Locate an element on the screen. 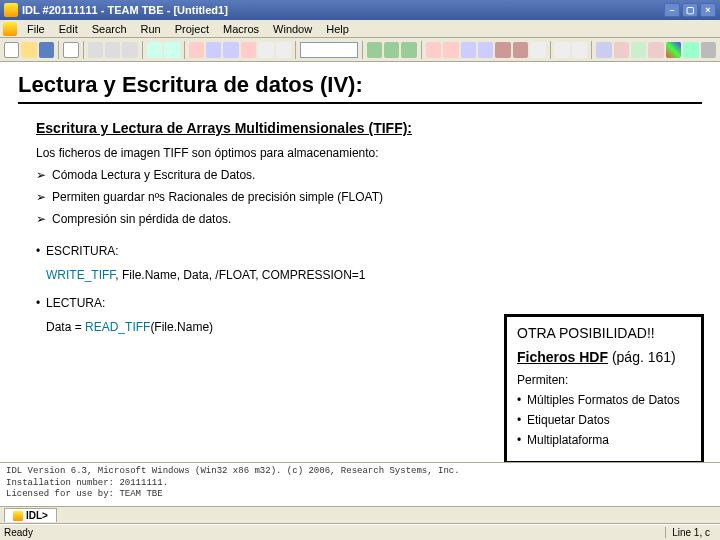 The width and height of the screenshot is (720, 540). console-line: IDL Version 6.3, Microsoft Windows (Win3… is located at coordinates (360, 472).